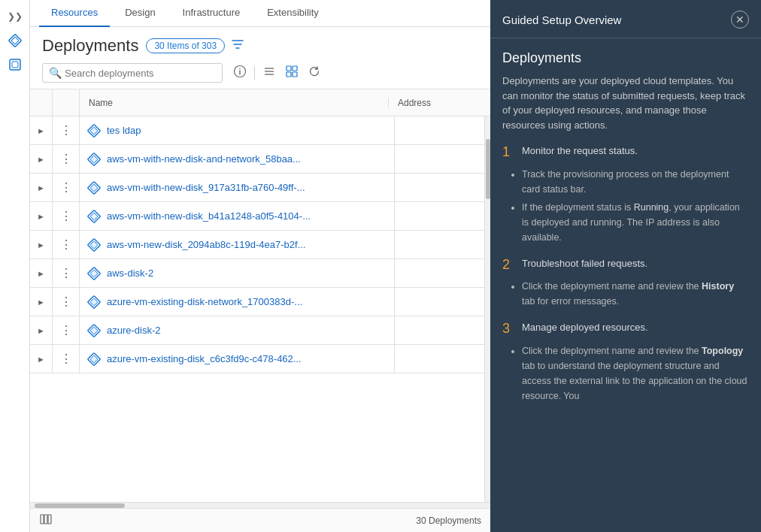  What do you see at coordinates (15, 17) in the screenshot?
I see `sidebar-collapse-button: ❯❯` at bounding box center [15, 17].